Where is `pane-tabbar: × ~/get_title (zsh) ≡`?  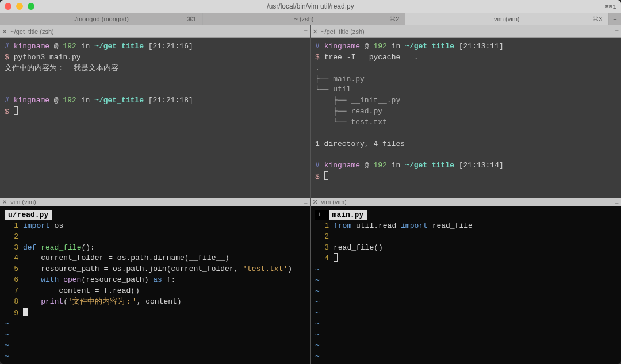 pane-tabbar: × ~/get_title (zsh) ≡ is located at coordinates (466, 32).